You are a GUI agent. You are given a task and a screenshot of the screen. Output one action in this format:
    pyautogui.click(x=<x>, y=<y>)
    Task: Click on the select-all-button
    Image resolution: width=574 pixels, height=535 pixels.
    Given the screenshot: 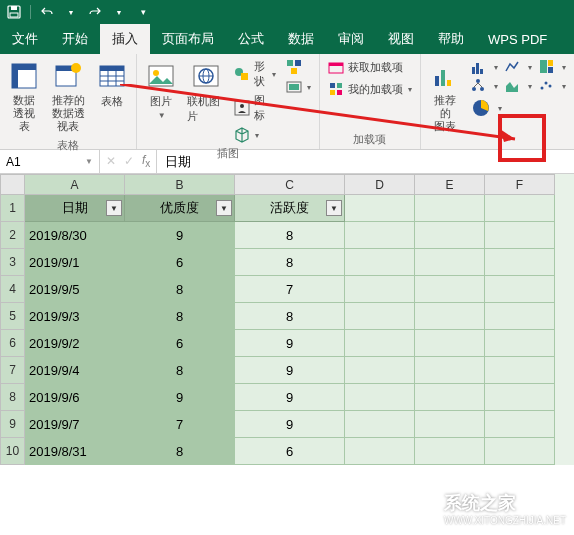 What is the action you would take?
    pyautogui.click(x=13, y=185)
    